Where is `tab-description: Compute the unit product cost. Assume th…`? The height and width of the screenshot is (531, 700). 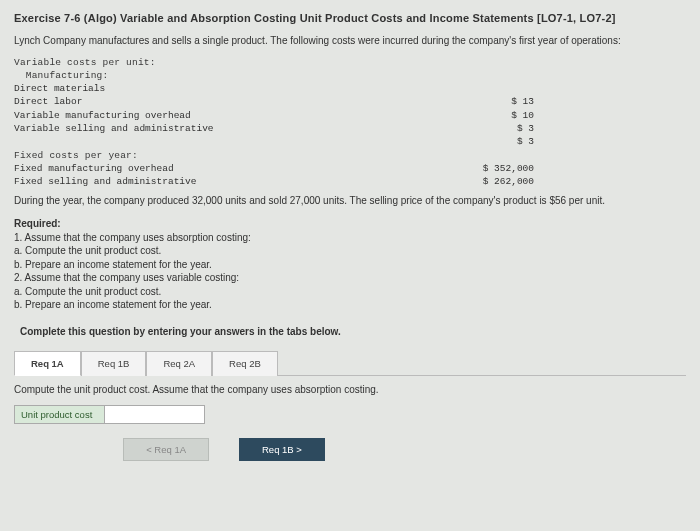 tab-description: Compute the unit product cost. Assume th… is located at coordinates (350, 390).